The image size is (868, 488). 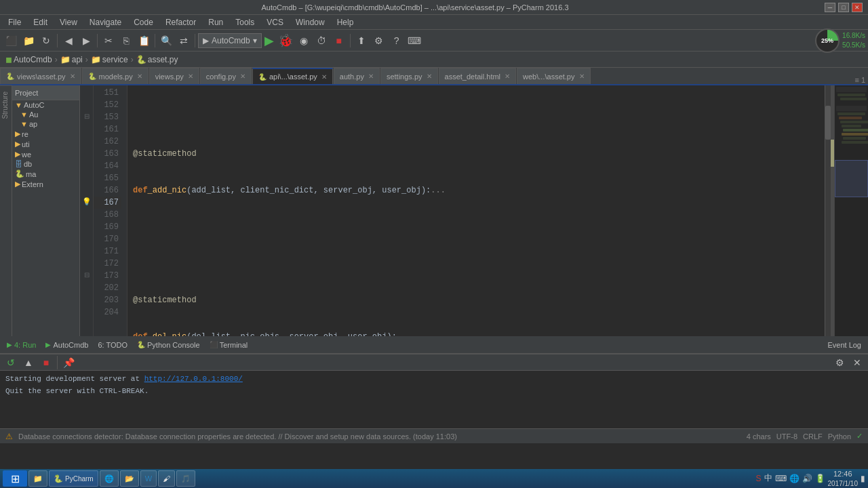 I want to click on tab-overflow-btn: ≡ 1, so click(x=860, y=80).